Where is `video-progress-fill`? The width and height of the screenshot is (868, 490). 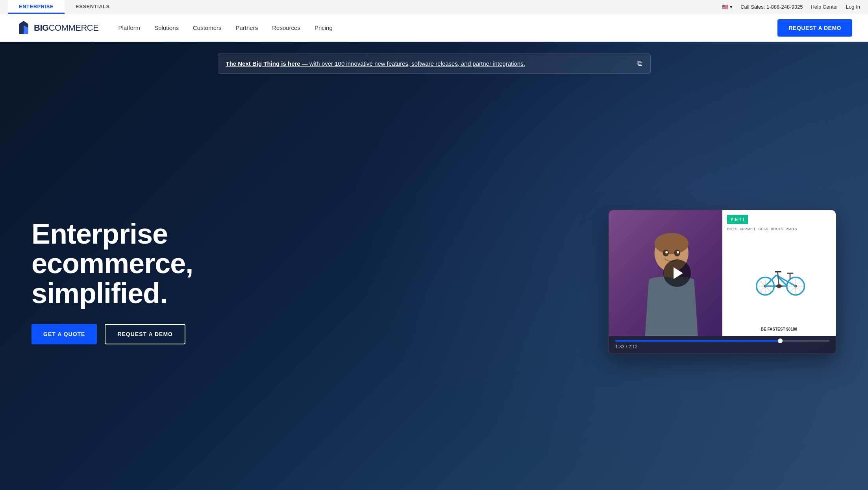
video-progress-fill is located at coordinates (698, 341).